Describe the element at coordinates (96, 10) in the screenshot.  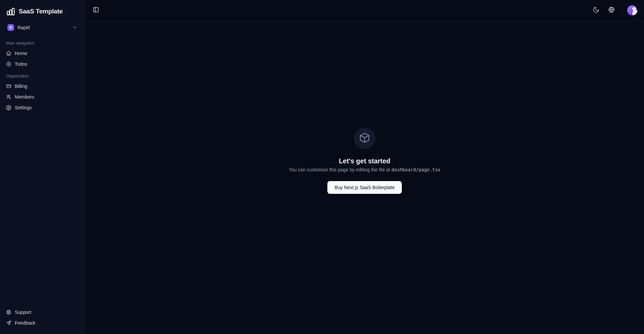
I see `panel-left-icon` at that location.